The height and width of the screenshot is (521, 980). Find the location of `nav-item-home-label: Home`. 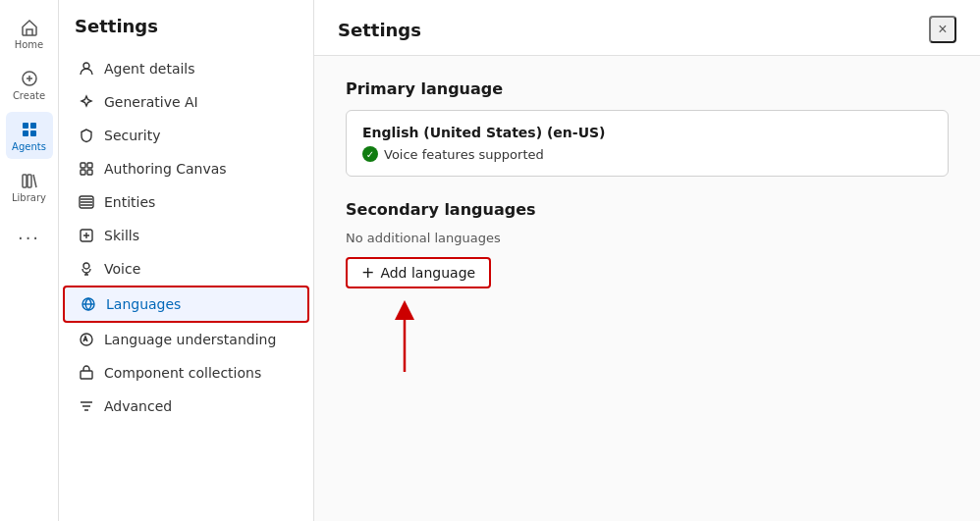

nav-item-home-label: Home is located at coordinates (29, 45).